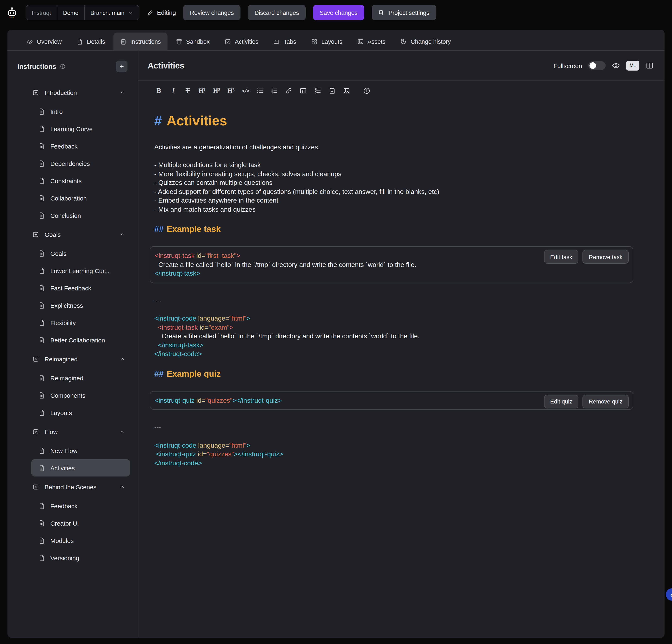  What do you see at coordinates (260, 91) in the screenshot?
I see `toolbar-bullet-list` at bounding box center [260, 91].